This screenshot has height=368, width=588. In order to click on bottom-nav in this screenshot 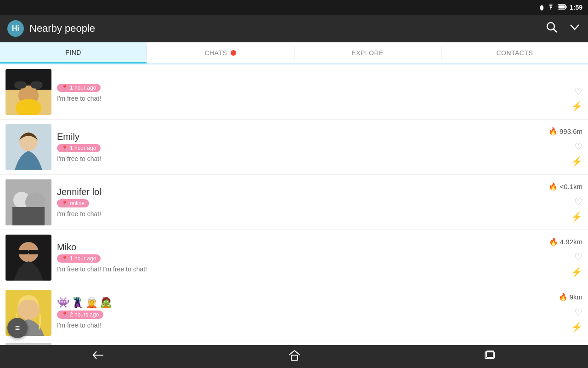, I will do `click(294, 356)`.